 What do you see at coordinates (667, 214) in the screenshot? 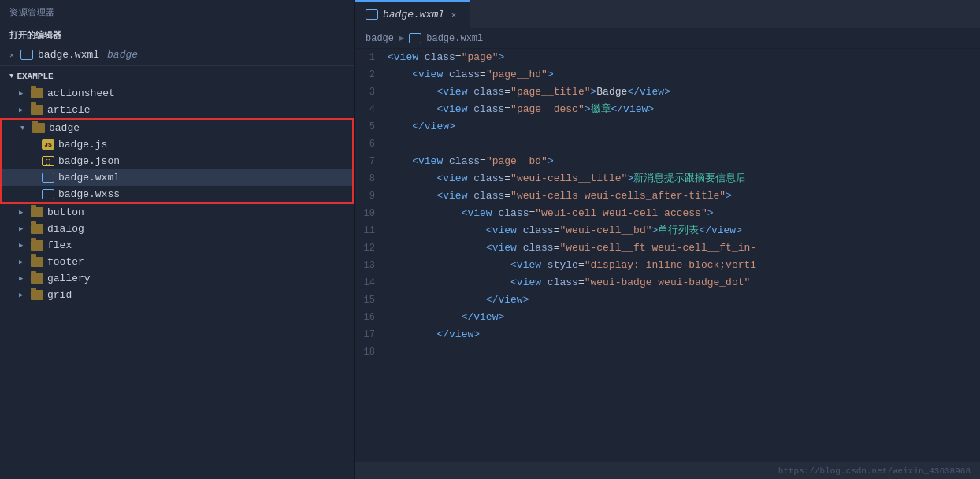
I see `code-line: 10 <view class="weui-cell weui-cell_acce…` at bounding box center [667, 214].